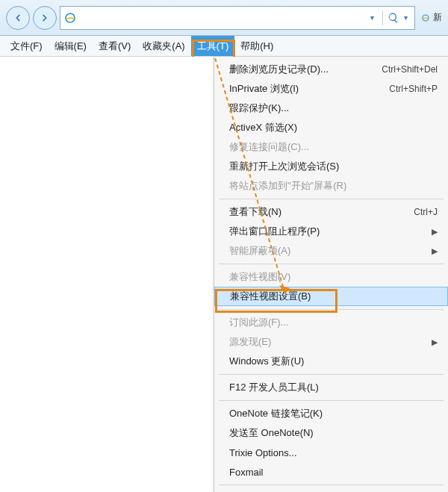 The image size is (448, 492). What do you see at coordinates (332, 277) in the screenshot?
I see `tools-menu-item: 兼容性视图(V)` at bounding box center [332, 277].